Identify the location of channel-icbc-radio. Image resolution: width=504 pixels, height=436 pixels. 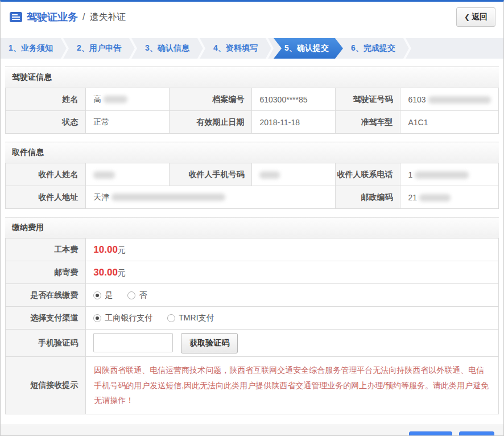
(97, 318).